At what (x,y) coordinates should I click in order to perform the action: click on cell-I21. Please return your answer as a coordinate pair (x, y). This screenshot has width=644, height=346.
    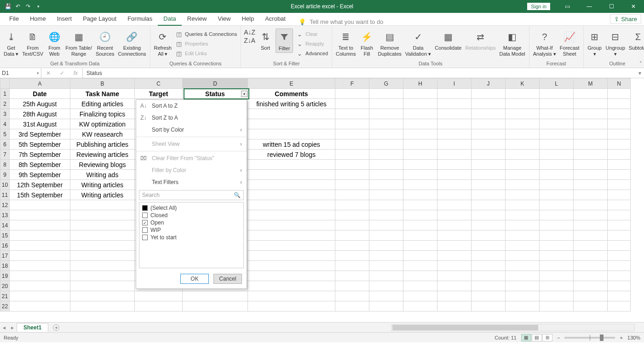
    Looking at the image, I should click on (454, 296).